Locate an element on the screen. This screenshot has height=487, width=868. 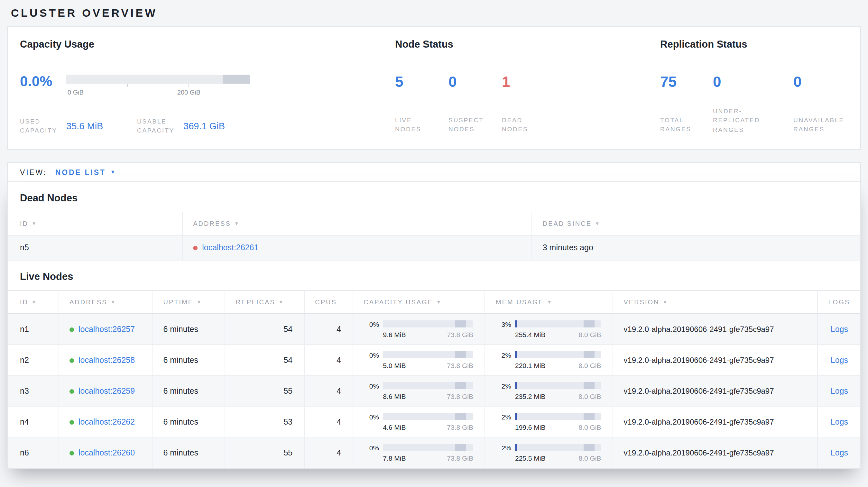
node-address-link: localhost:26262 is located at coordinates (106, 422).